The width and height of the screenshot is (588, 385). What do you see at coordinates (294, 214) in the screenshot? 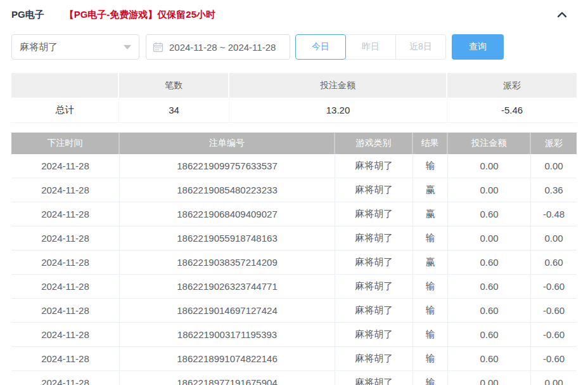
I see `table-row: 2024-11-28 1862219068409409027 麻将胡了 赢 0.…` at bounding box center [294, 214].